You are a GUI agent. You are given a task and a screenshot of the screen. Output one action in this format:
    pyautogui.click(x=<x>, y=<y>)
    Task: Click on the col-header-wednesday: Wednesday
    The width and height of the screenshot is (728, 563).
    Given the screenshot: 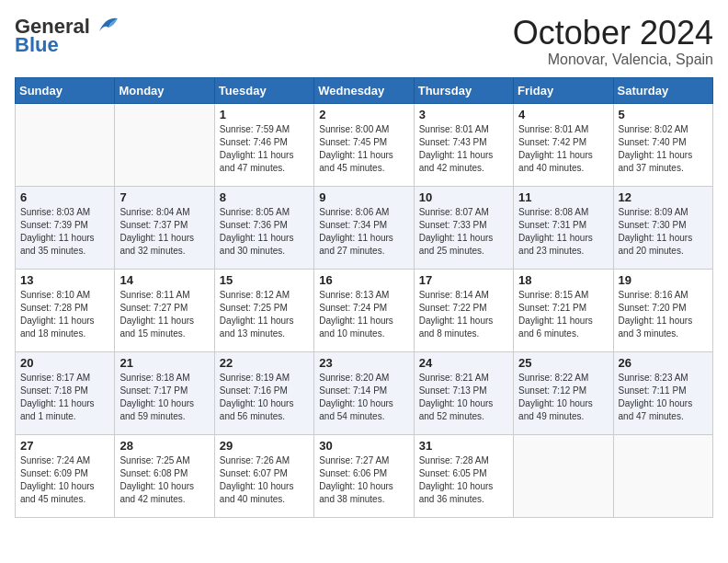 What is the action you would take?
    pyautogui.click(x=364, y=90)
    